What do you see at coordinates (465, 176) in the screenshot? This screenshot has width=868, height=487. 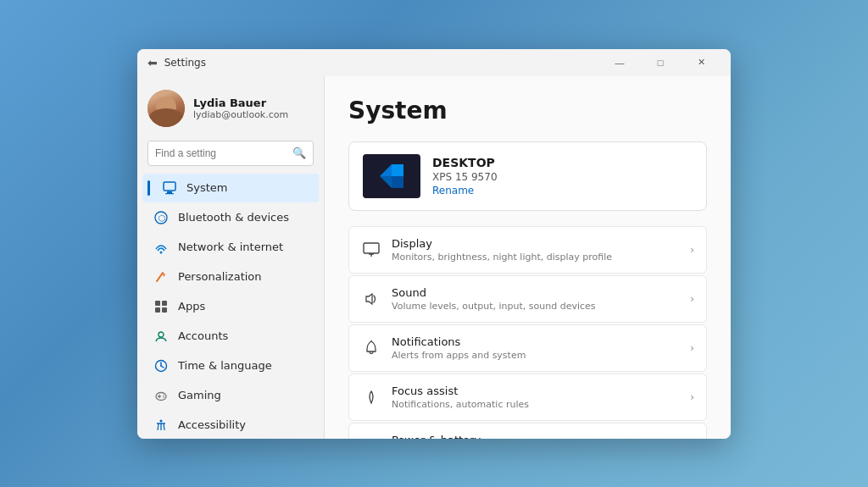 I see `device-info: DESKTOP XPS 15 9570 Rename` at bounding box center [465, 176].